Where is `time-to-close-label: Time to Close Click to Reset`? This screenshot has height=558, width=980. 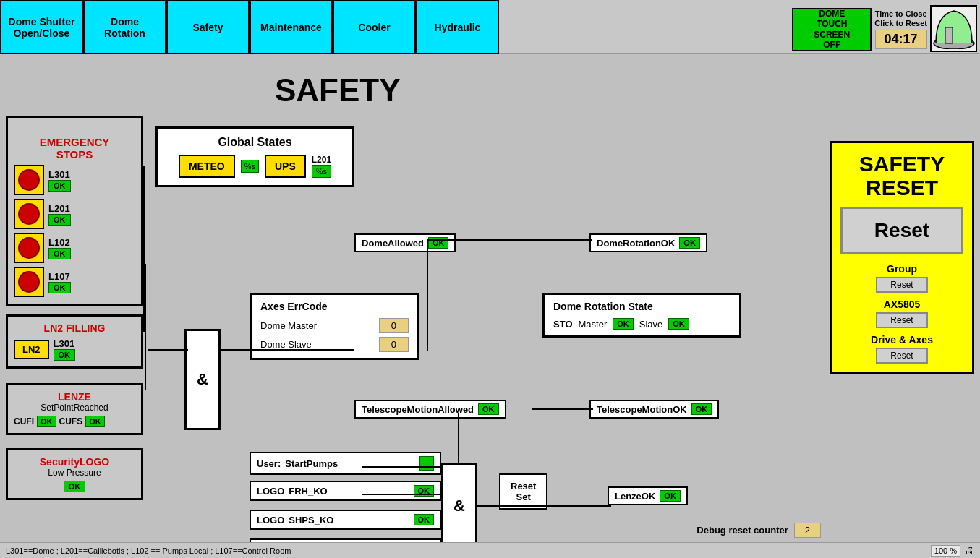
time-to-close-label: Time to Close Click to Reset is located at coordinates (901, 19).